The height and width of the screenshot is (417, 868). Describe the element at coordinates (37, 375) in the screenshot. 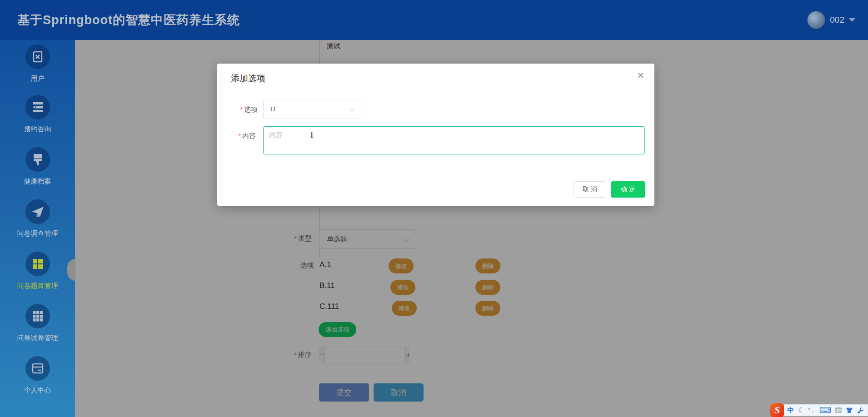

I see `sidebar-item-personal-center: 个人中心` at that location.